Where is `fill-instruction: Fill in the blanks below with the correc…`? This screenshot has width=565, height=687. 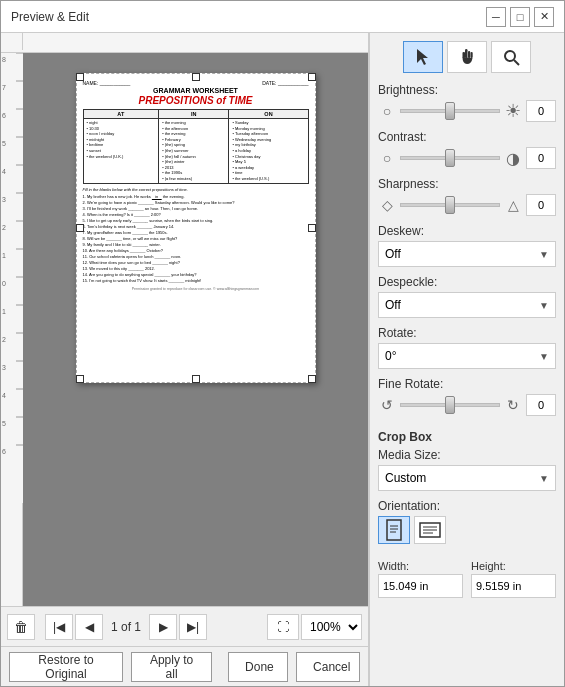
fill-instruction: Fill in the blanks below with the correc… is located at coordinates (196, 190).